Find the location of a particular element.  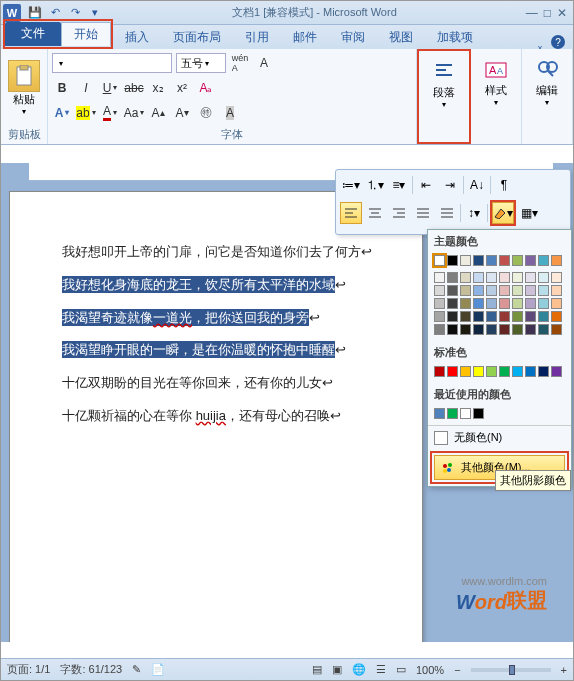

paste-drop-icon: ▾ is located at coordinates (24, 112).